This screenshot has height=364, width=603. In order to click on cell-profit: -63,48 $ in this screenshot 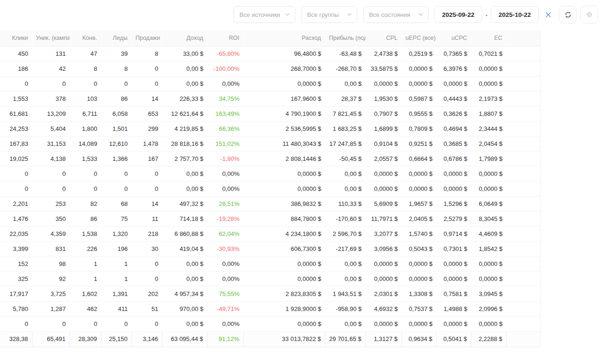, I will do `click(345, 53)`.